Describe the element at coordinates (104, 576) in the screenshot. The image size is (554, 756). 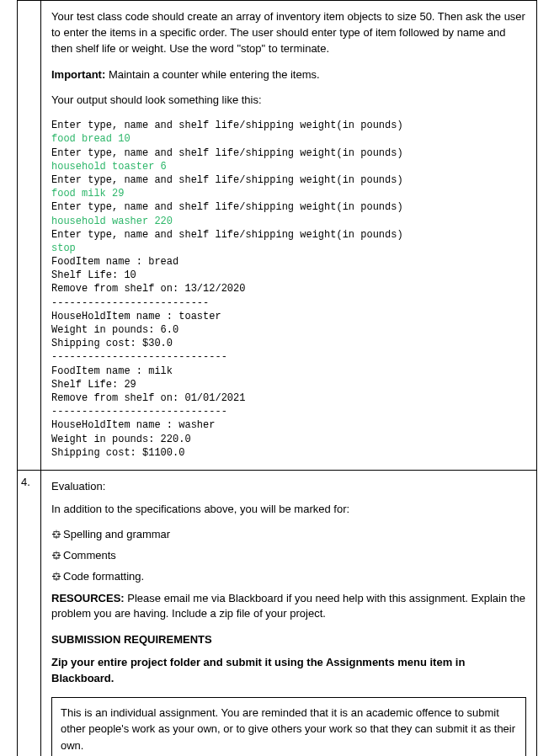
I see `bullet-text: Code formatting.` at that location.